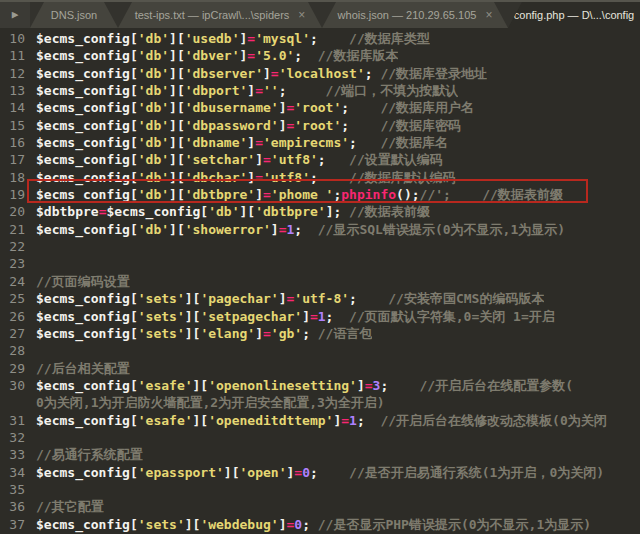 This screenshot has height=534, width=640. What do you see at coordinates (320, 506) in the screenshot?
I see `code-line: 36 //其它配置` at bounding box center [320, 506].